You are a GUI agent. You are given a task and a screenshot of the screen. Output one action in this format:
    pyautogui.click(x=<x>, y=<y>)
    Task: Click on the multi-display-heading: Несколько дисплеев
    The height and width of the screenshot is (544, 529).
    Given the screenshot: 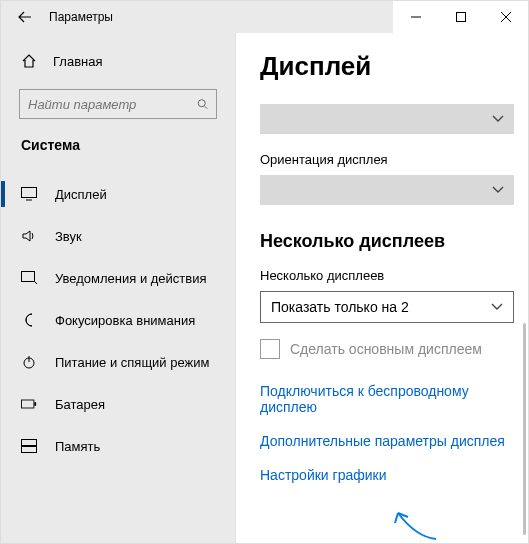 What is the action you would take?
    pyautogui.click(x=387, y=242)
    